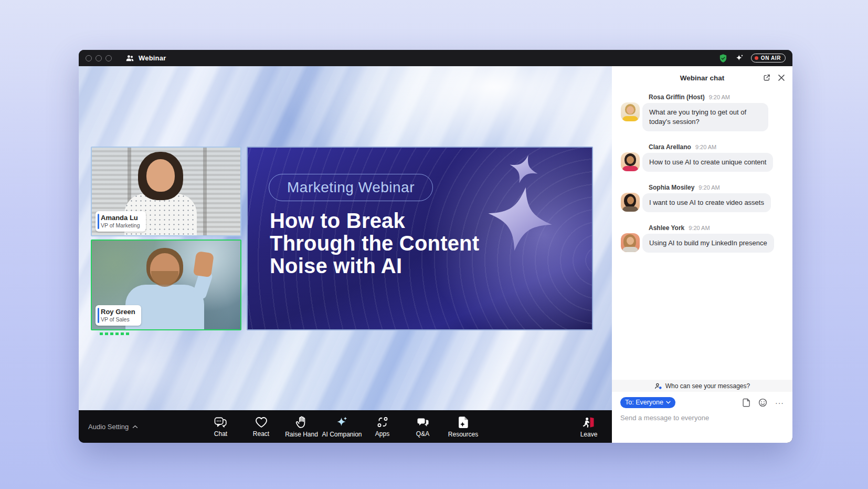 This screenshot has height=489, width=868. What do you see at coordinates (763, 402) in the screenshot?
I see `emoji-icon` at bounding box center [763, 402].